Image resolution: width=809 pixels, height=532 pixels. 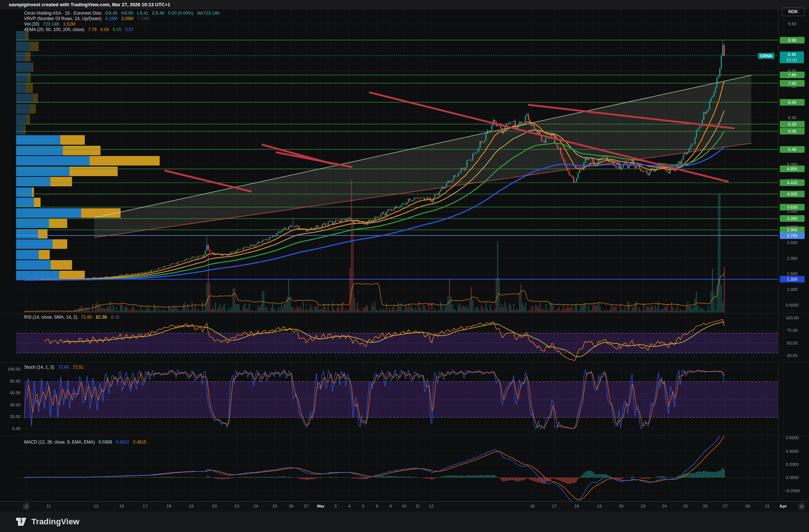 I want to click on price-level-label: 4.855, so click(x=792, y=169).